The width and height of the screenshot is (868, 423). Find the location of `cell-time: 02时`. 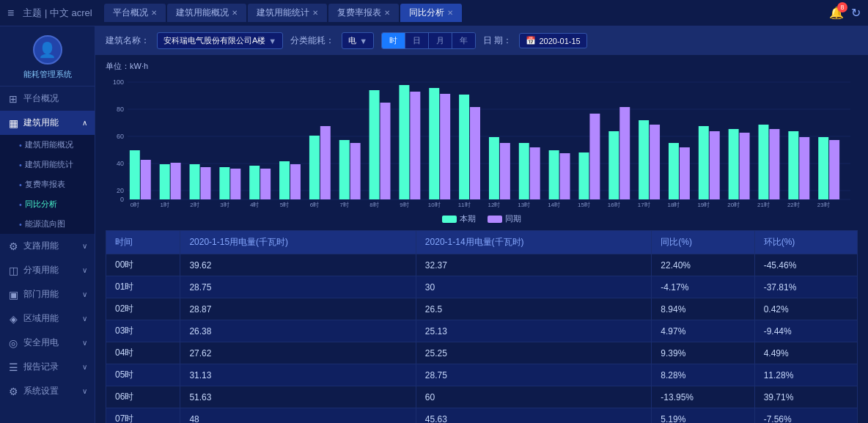

cell-time: 02时 is located at coordinates (144, 309).